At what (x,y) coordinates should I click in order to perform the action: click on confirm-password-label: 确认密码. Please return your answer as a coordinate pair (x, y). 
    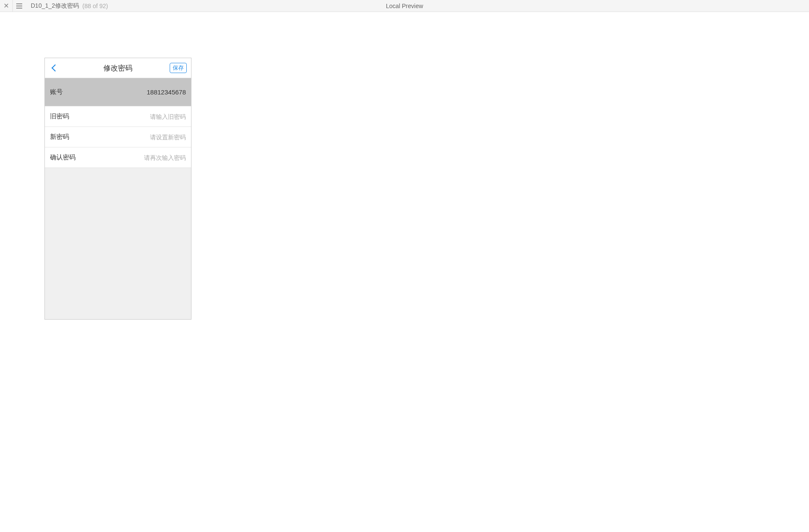
    Looking at the image, I should click on (63, 157).